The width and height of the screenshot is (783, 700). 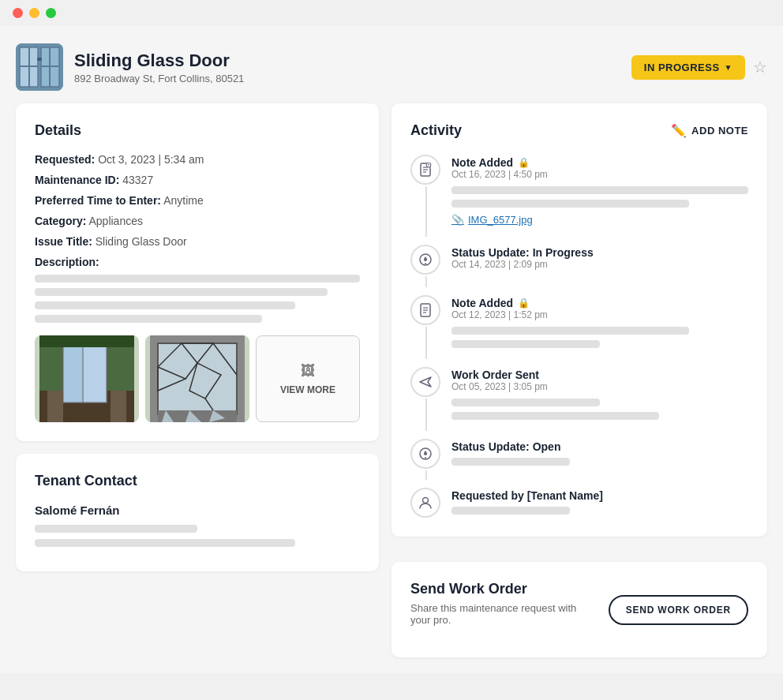 I want to click on tenant-contact-card: Tenant Contact Salomé Fernán, so click(x=197, y=513).